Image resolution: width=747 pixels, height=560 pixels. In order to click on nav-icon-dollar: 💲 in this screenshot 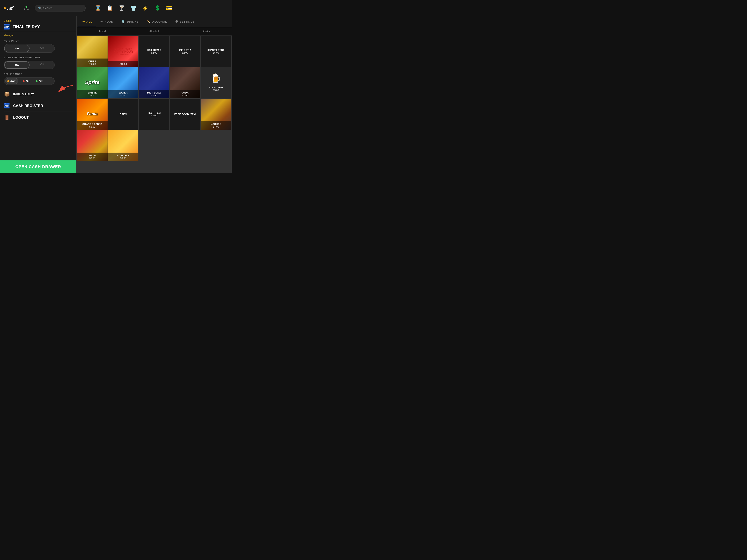, I will do `click(157, 8)`.